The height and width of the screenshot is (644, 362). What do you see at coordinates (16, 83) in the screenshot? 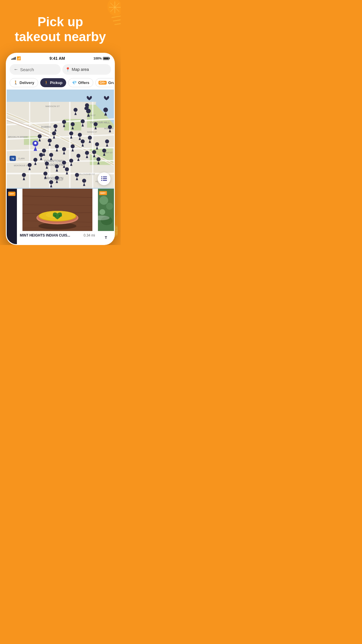
I see `delivery-icon: 🚶` at bounding box center [16, 83].